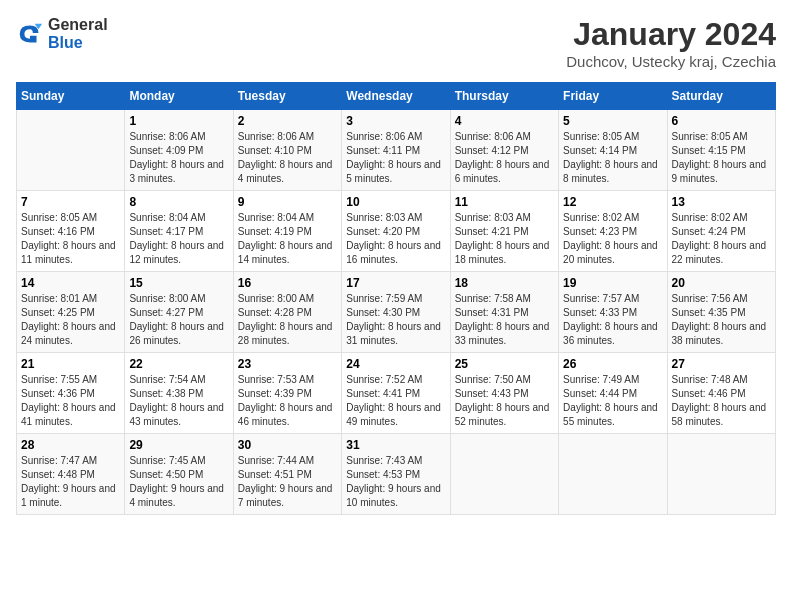  What do you see at coordinates (179, 312) in the screenshot?
I see `calendar-cell: 15Sunrise: 8:00 AMSunset: 4:27 PMDayligh…` at bounding box center [179, 312].